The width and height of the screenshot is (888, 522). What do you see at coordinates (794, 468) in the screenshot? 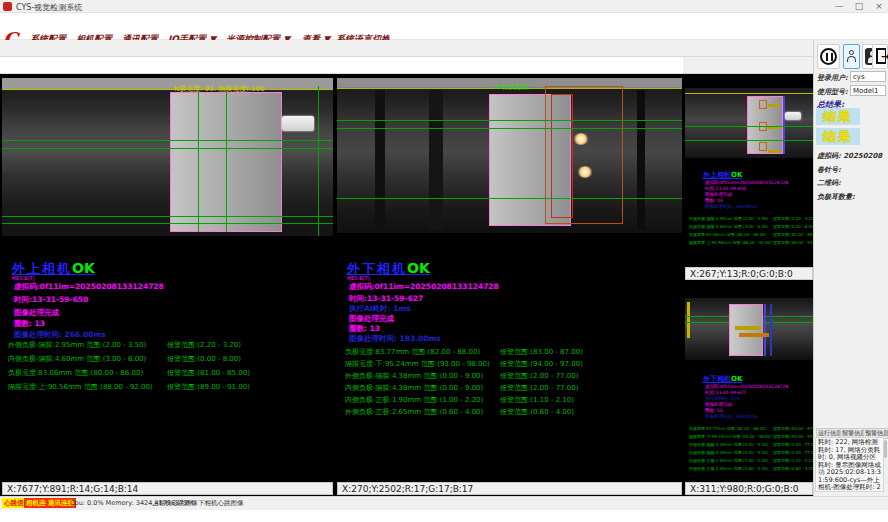
I see `ng-bottom-alarm-5: 报警范围:(0.60 - 4.00)` at bounding box center [794, 468].